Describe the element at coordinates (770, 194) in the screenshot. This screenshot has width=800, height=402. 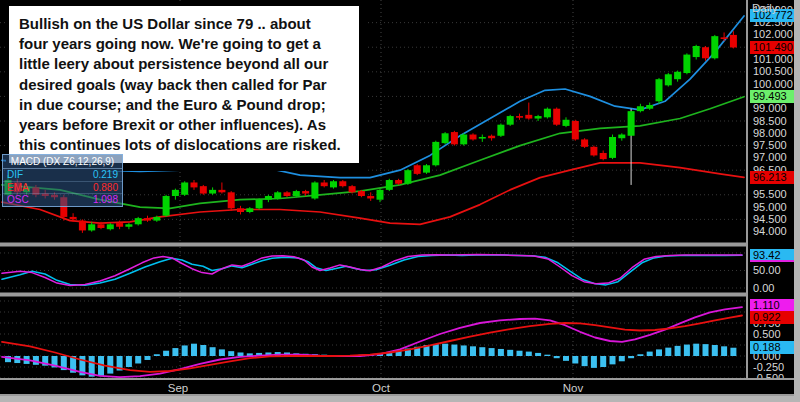
I see `axis-tick-label: 95.500` at that location.